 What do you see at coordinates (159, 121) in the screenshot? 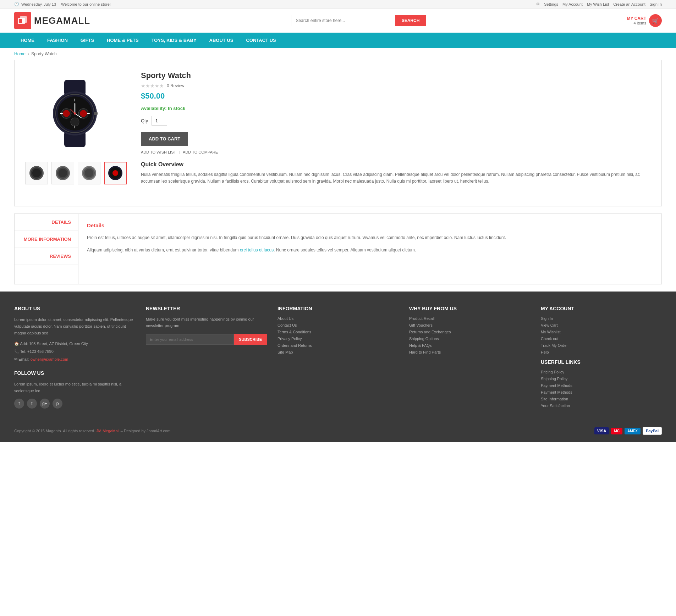
I see `qty-input` at bounding box center [159, 121].